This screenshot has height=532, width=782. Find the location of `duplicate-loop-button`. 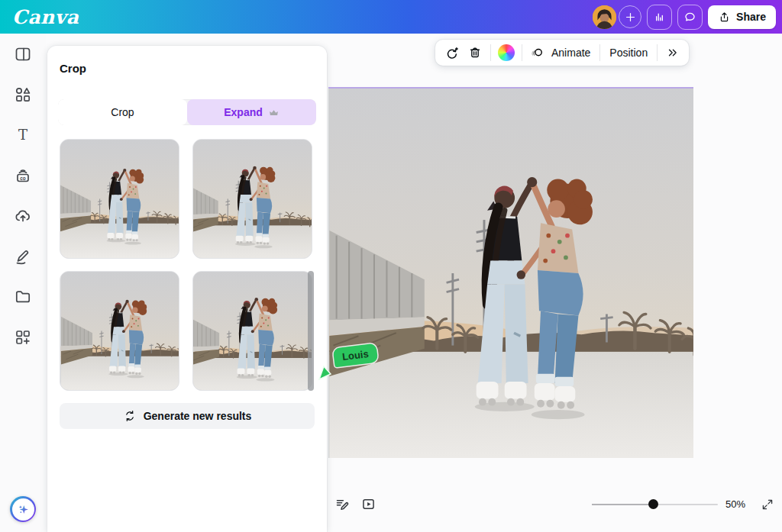

duplicate-loop-button is located at coordinates (451, 53).